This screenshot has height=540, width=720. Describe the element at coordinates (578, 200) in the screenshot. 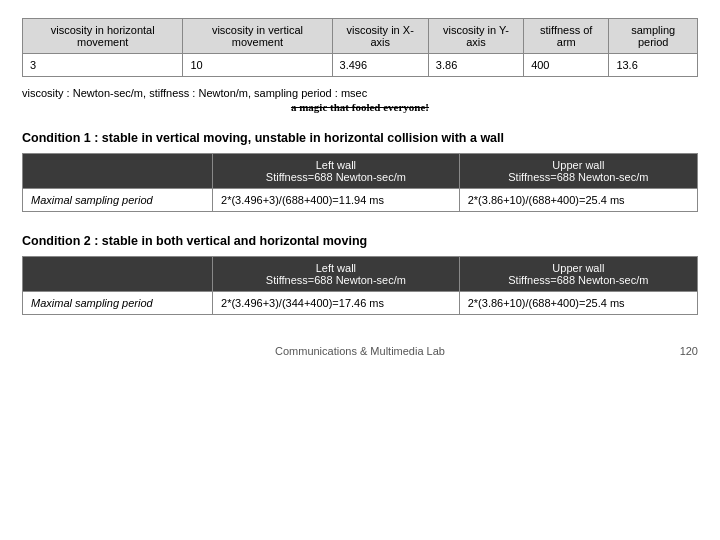

I see `cond1-upper-val: 2*(3.86+10)/(688+400)=25.4 ms` at that location.